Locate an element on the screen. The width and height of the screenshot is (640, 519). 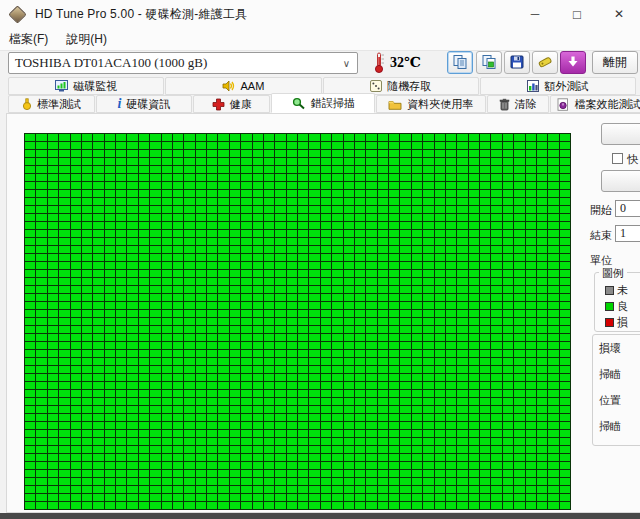
tab-error-scan: 錯誤掃描 is located at coordinates (323, 103).